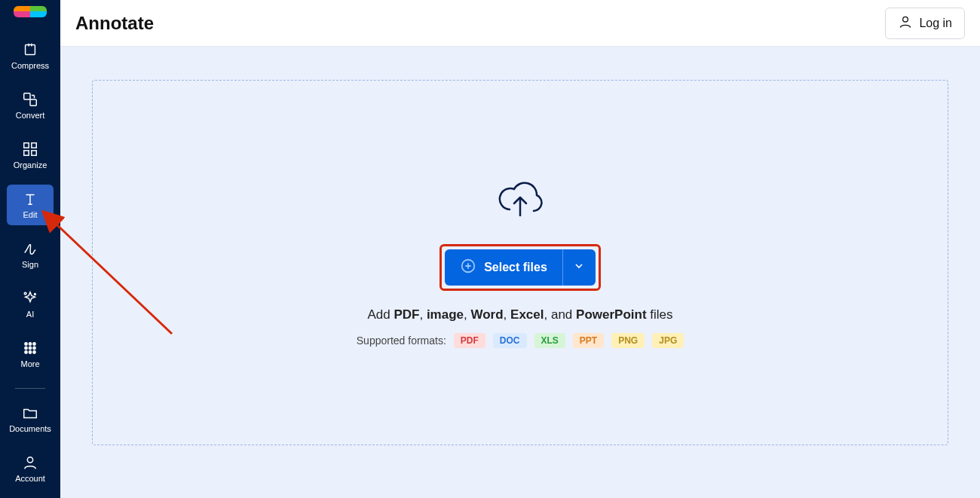 Image resolution: width=980 pixels, height=498 pixels. What do you see at coordinates (520, 341) in the screenshot?
I see `supported-formats: Supported formats: PDF DOC XLS PPT PNG J…` at bounding box center [520, 341].